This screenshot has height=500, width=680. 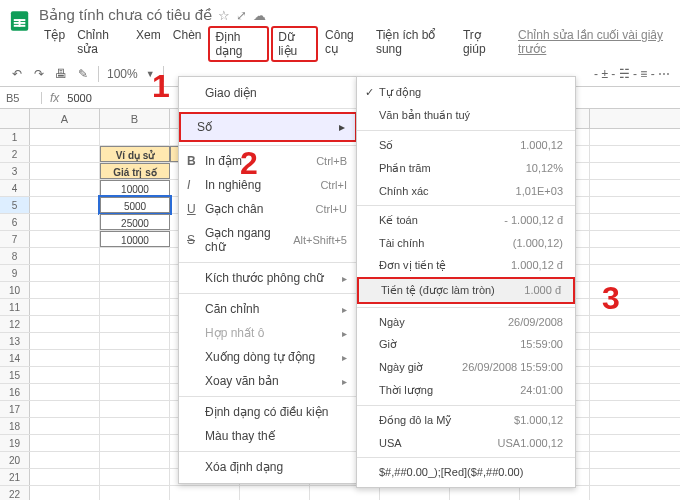 I want to click on menu-strike: SGạch ngang chữAlt+Shift+5, so click(x=268, y=240).